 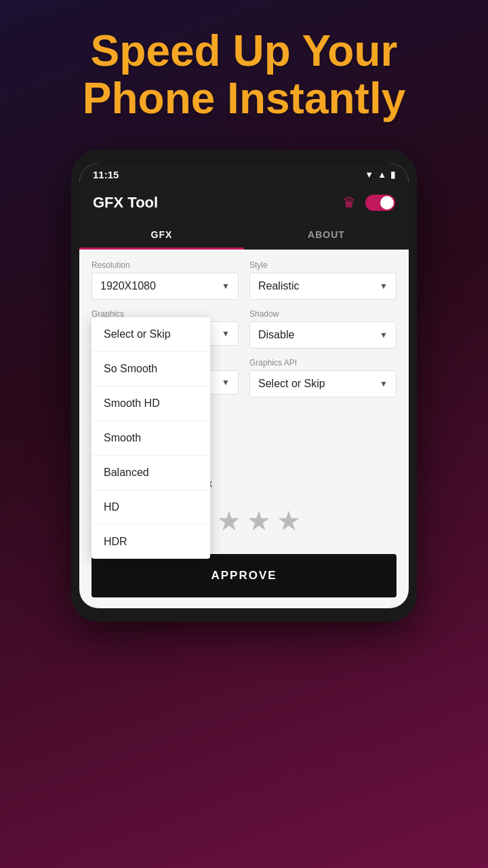 I want to click on battery-icon: ▮, so click(x=393, y=175).